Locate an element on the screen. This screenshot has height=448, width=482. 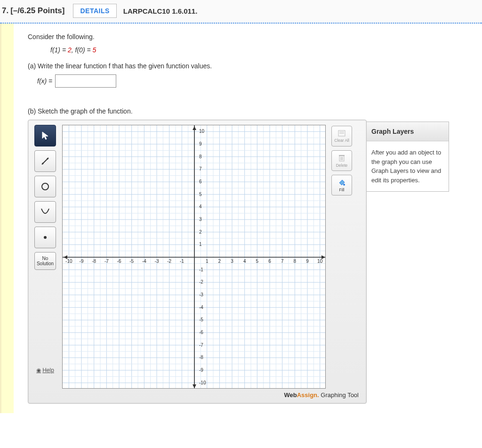
graph-layers-panel: Graph Layers After you add an object to … is located at coordinates (408, 156).